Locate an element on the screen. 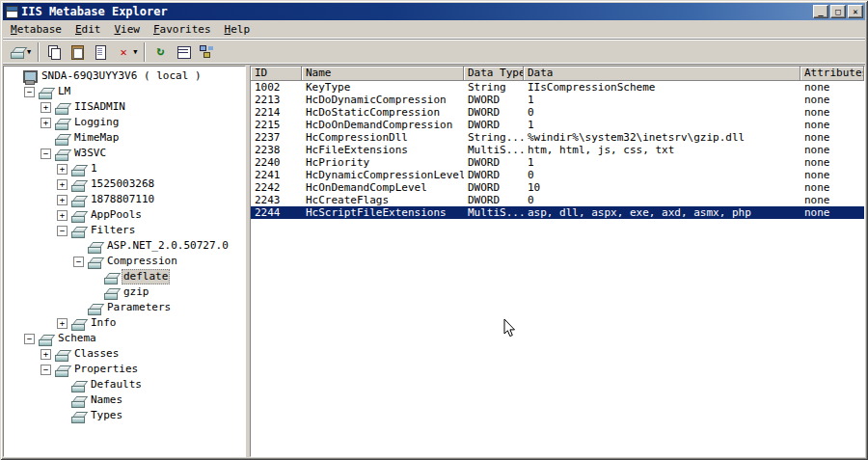 The height and width of the screenshot is (460, 868). table-row-2238: 2238HcFileExtensionsMultiS...htm, html, … is located at coordinates (557, 150).